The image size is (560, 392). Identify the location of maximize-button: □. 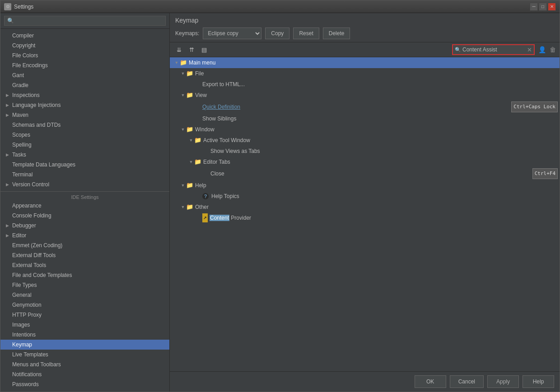
(543, 7).